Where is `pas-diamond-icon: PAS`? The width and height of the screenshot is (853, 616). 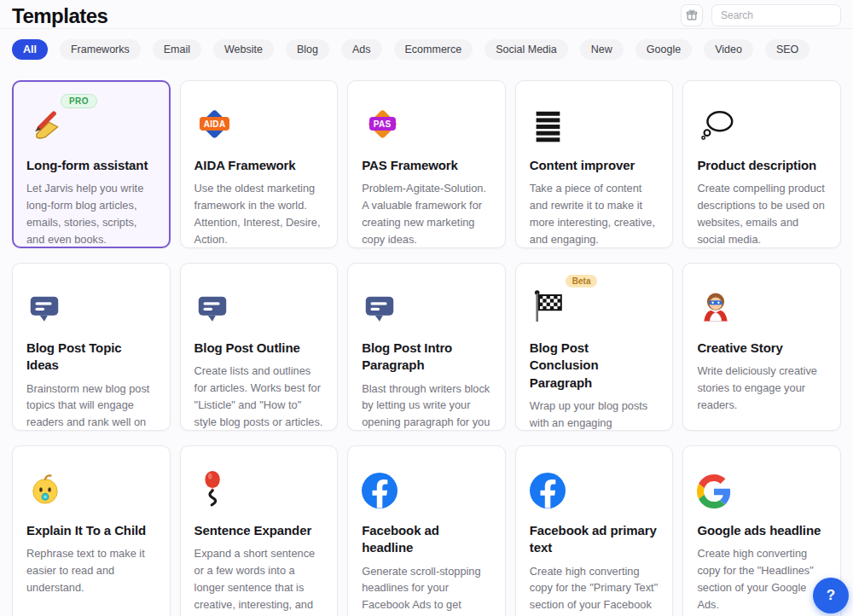
pas-diamond-icon: PAS is located at coordinates (382, 124).